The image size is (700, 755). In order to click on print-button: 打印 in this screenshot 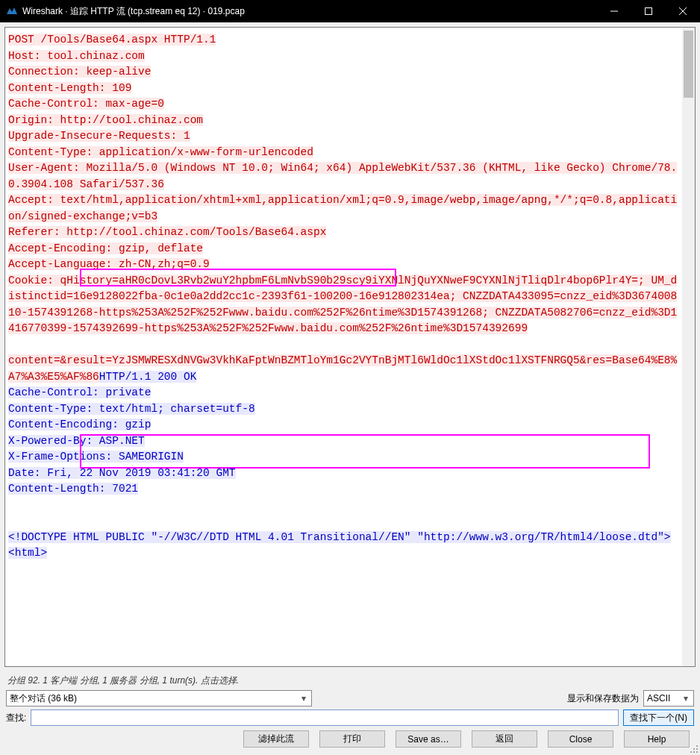, I will do `click(352, 739)`.